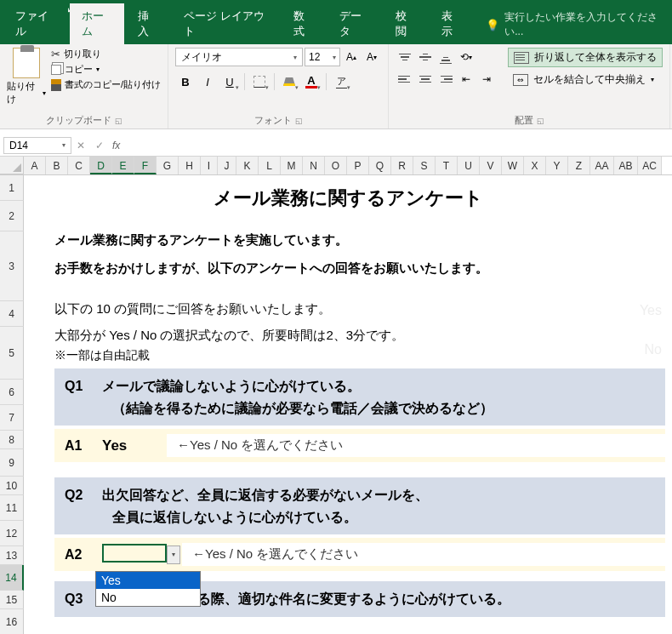 This screenshot has height=634, width=672. What do you see at coordinates (12, 266) in the screenshot?
I see `row-header-3: 3` at bounding box center [12, 266].